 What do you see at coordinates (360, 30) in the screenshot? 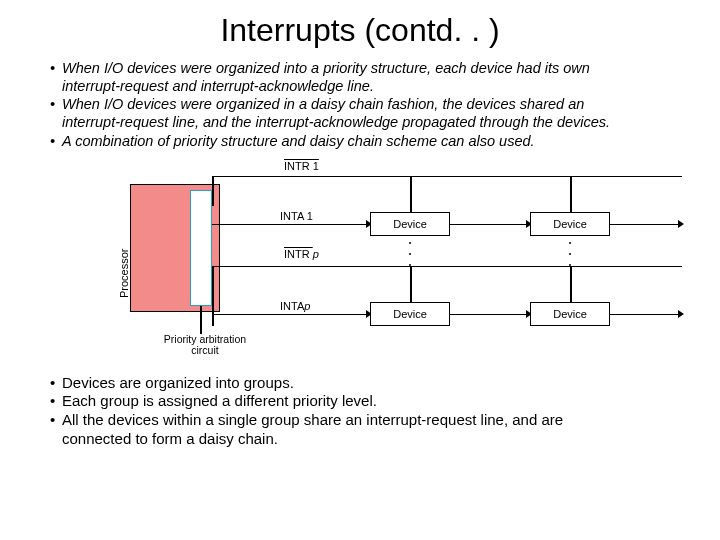
I see `slide-title: Interrupts (contd. . )` at bounding box center [360, 30].